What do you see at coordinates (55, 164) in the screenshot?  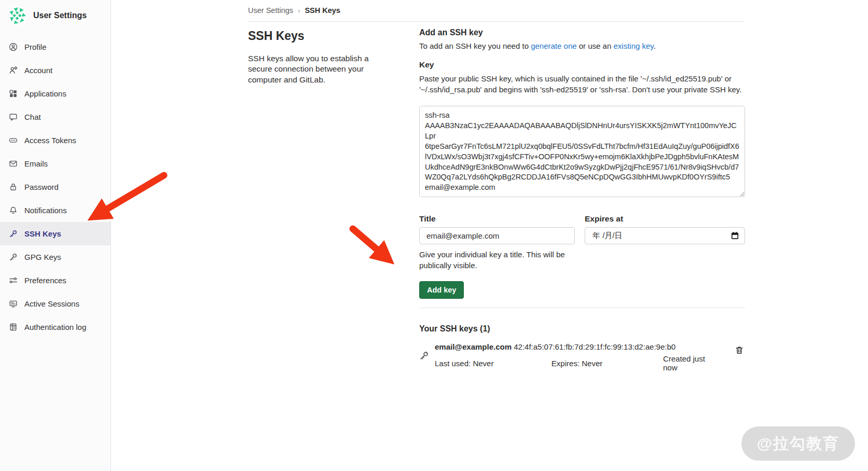 I see `sidebar-item-emails: Emails` at bounding box center [55, 164].